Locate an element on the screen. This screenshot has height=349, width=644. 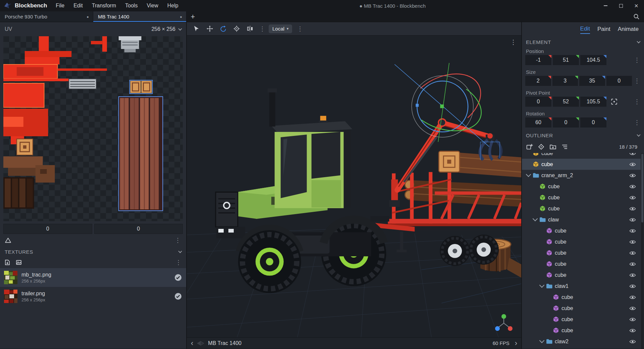
uv-editor-canvas is located at coordinates (93, 129).